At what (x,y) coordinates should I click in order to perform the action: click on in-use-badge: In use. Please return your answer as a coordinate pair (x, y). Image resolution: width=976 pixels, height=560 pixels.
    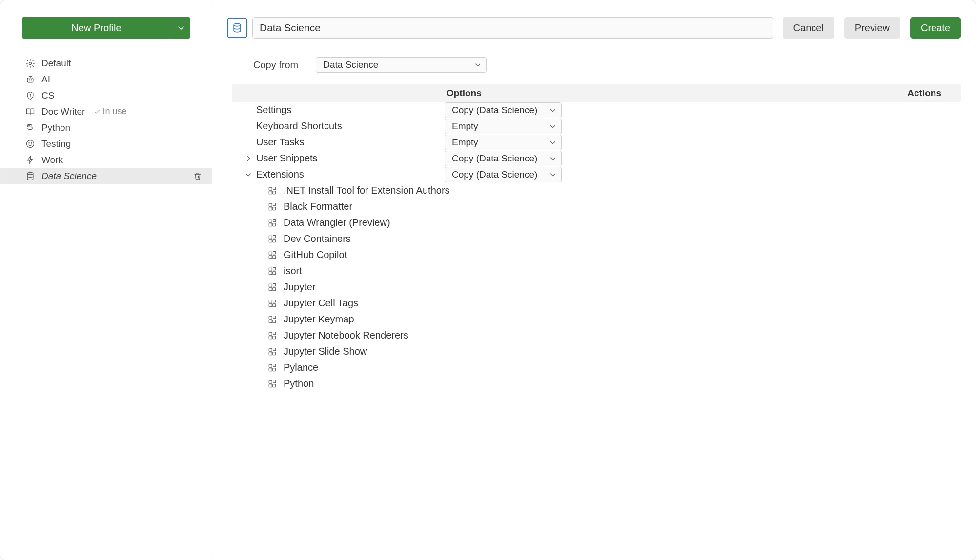
    Looking at the image, I should click on (110, 111).